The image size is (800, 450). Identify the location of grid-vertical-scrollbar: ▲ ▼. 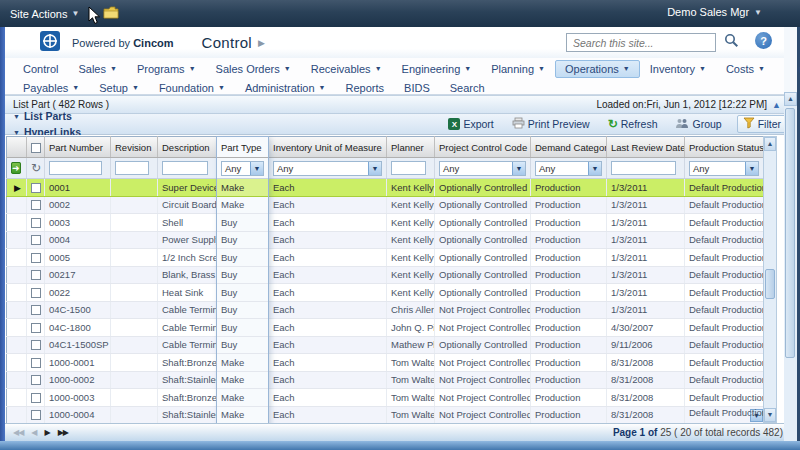
(770, 280).